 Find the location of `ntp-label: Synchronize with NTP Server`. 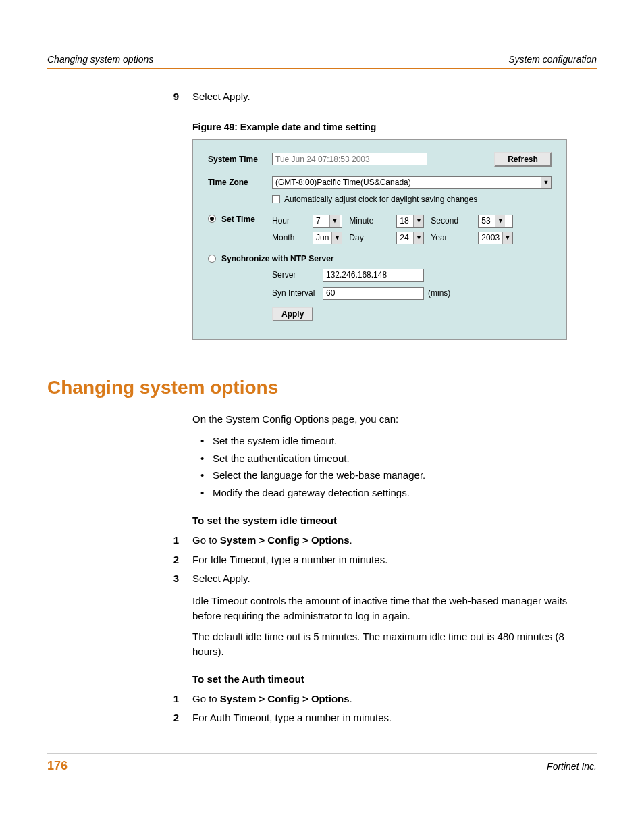

ntp-label: Synchronize with NTP Server is located at coordinates (278, 259).